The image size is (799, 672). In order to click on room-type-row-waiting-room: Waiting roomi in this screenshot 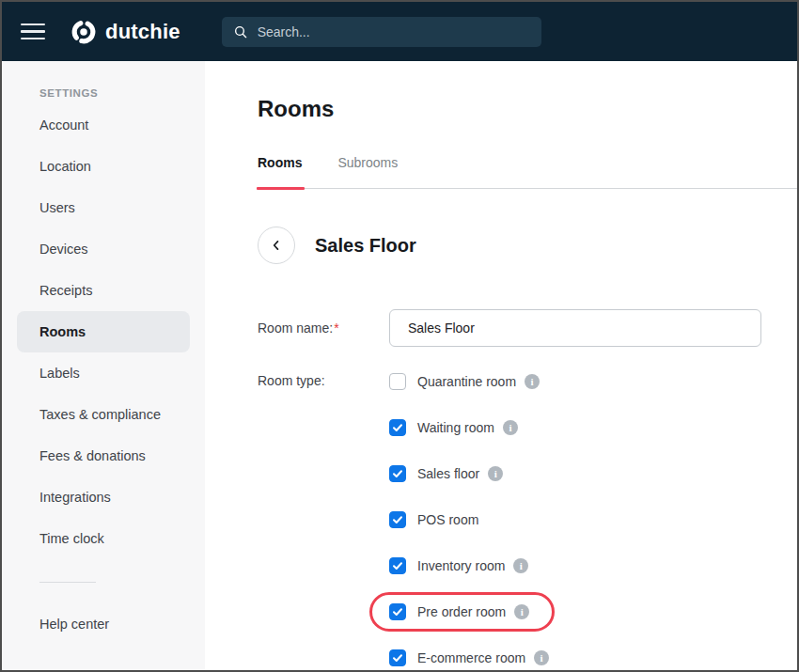, I will do `click(469, 427)`.